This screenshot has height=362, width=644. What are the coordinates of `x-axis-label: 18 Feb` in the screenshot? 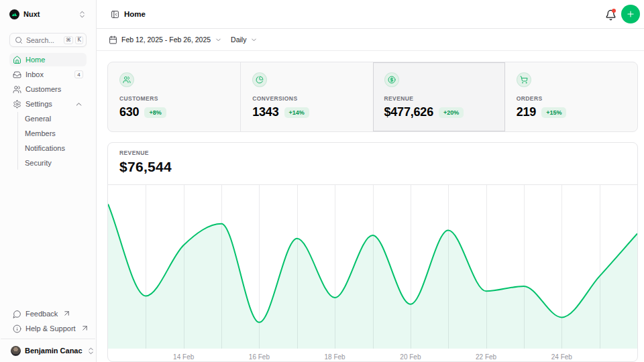 It's located at (335, 357).